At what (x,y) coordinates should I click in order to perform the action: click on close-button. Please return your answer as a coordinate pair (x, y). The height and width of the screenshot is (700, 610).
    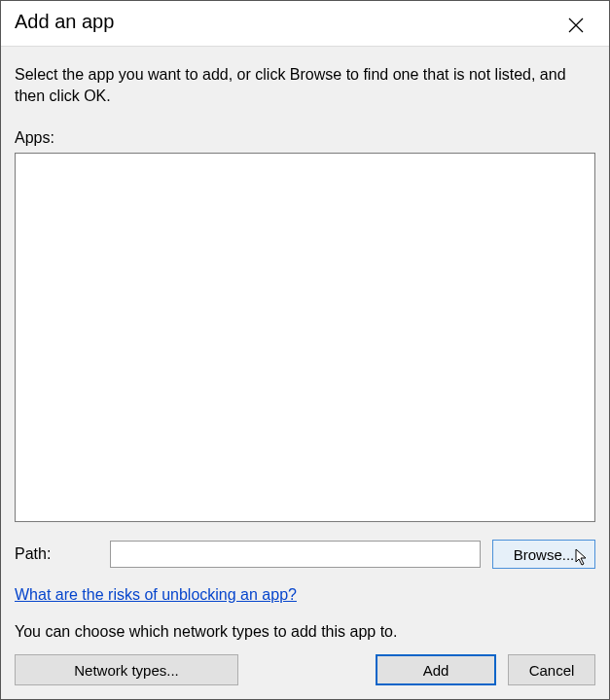
    Looking at the image, I should click on (576, 25).